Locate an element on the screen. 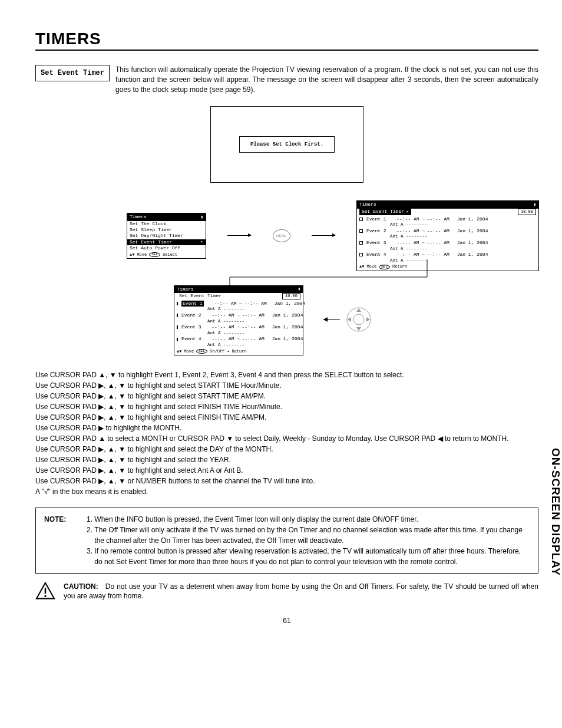 This screenshot has width=562, height=728. menu-item: Set Day/Night Timer is located at coordinates (166, 236).